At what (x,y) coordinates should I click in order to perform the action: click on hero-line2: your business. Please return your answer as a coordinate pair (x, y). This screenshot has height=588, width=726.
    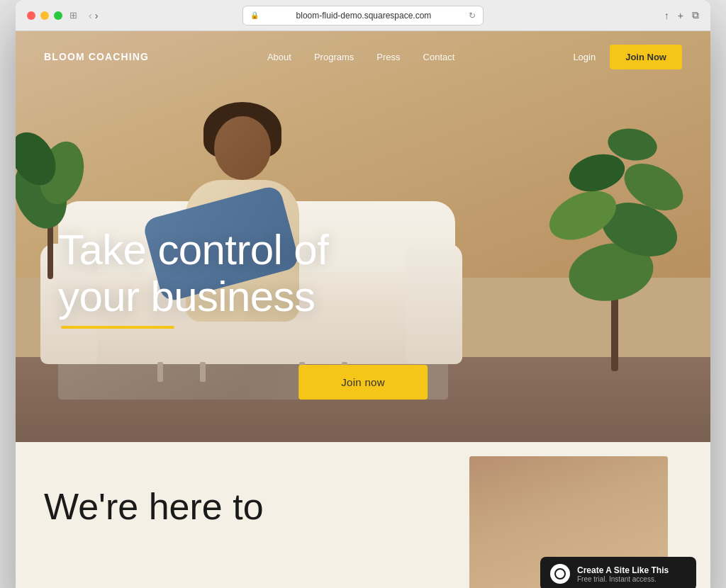
    Looking at the image, I should click on (193, 297).